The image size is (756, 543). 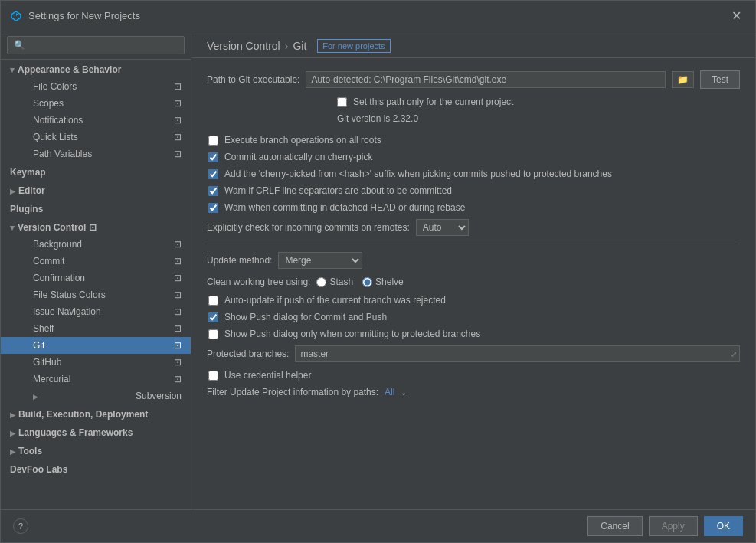 I want to click on add-cherry-suffix-checkbox, so click(x=213, y=175).